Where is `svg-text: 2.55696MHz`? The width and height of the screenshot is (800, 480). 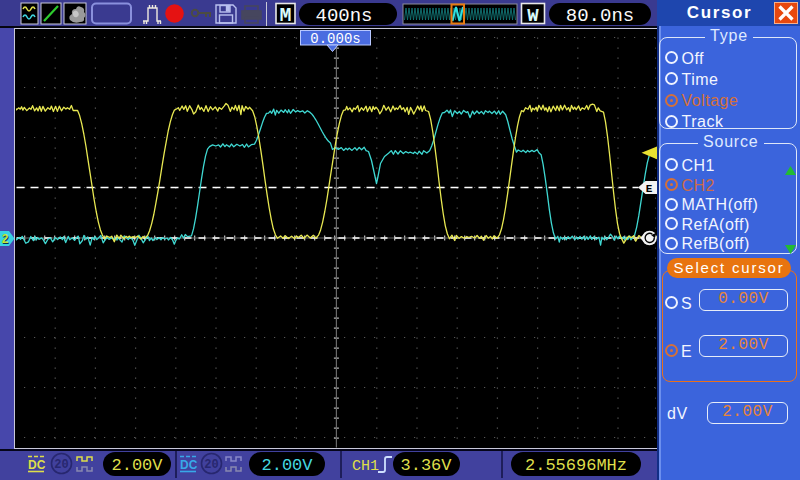 svg-text: 2.55696MHz is located at coordinates (576, 466).